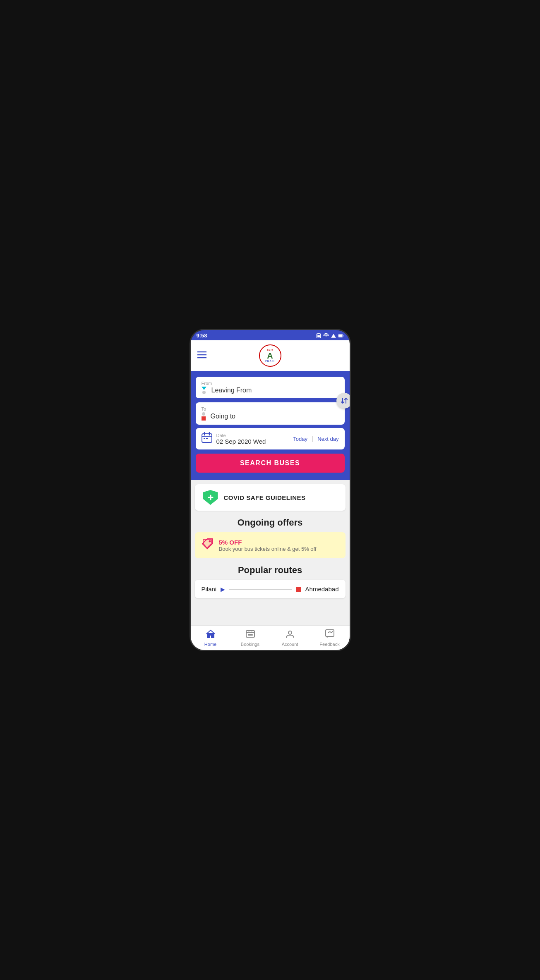 This screenshot has height=980, width=540. What do you see at coordinates (202, 336) in the screenshot?
I see `status-time: 9:58` at bounding box center [202, 336].